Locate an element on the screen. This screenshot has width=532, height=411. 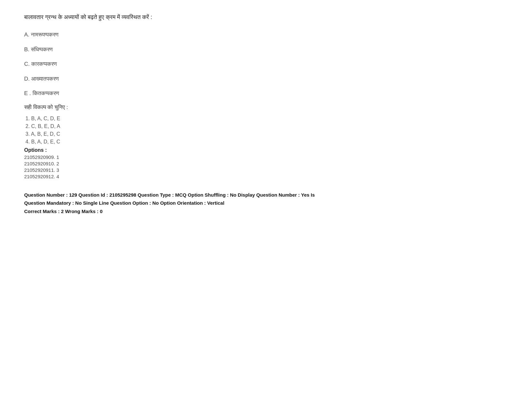
answer-3: 3. A, B, E, D, C is located at coordinates (266, 134).